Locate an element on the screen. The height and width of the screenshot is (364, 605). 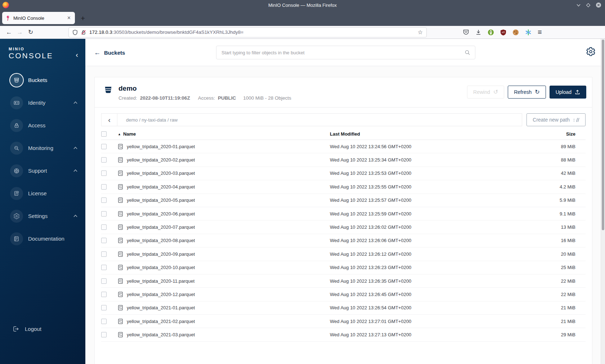
upload-button: Upload is located at coordinates (568, 92).